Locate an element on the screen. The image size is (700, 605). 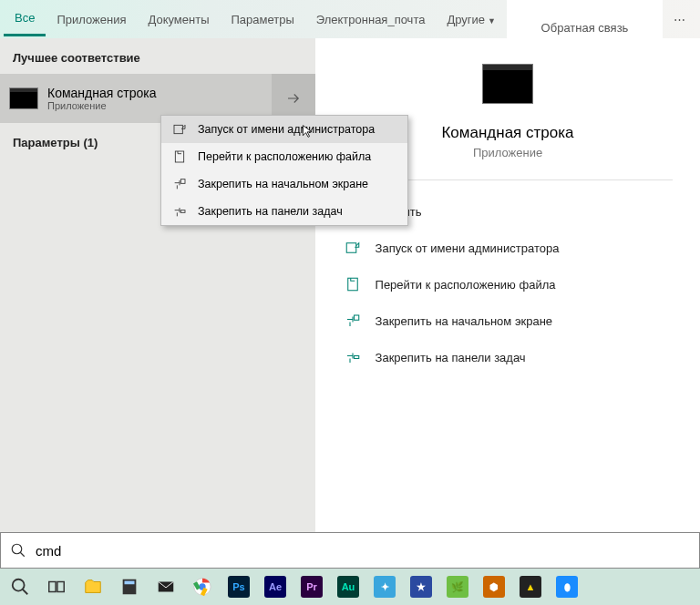
ctx-open-location: Перейти к расположению файла is located at coordinates (284, 157).